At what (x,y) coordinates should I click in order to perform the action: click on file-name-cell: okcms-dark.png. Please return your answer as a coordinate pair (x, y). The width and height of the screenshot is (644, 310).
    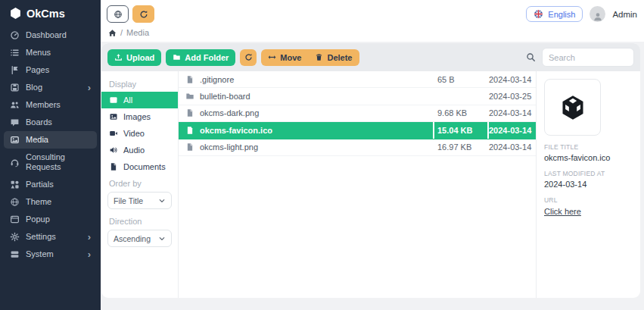
    Looking at the image, I should click on (306, 114).